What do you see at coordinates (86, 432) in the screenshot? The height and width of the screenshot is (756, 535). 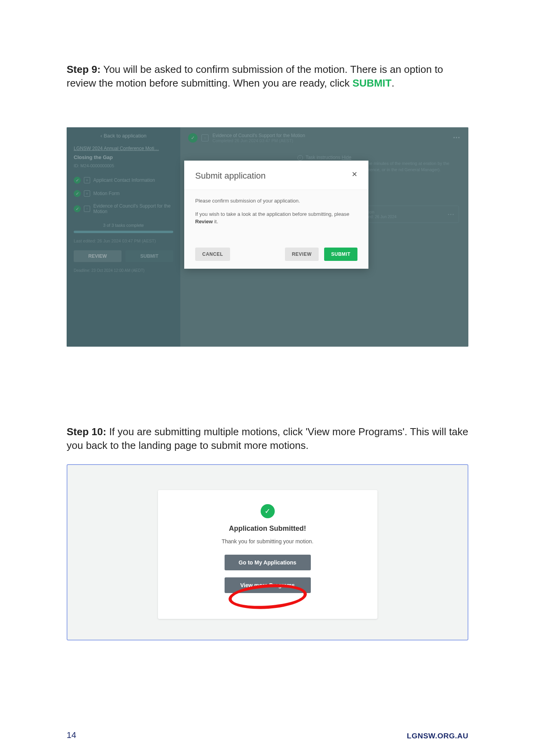 I see `step10-label: Step 10:` at bounding box center [86, 432].